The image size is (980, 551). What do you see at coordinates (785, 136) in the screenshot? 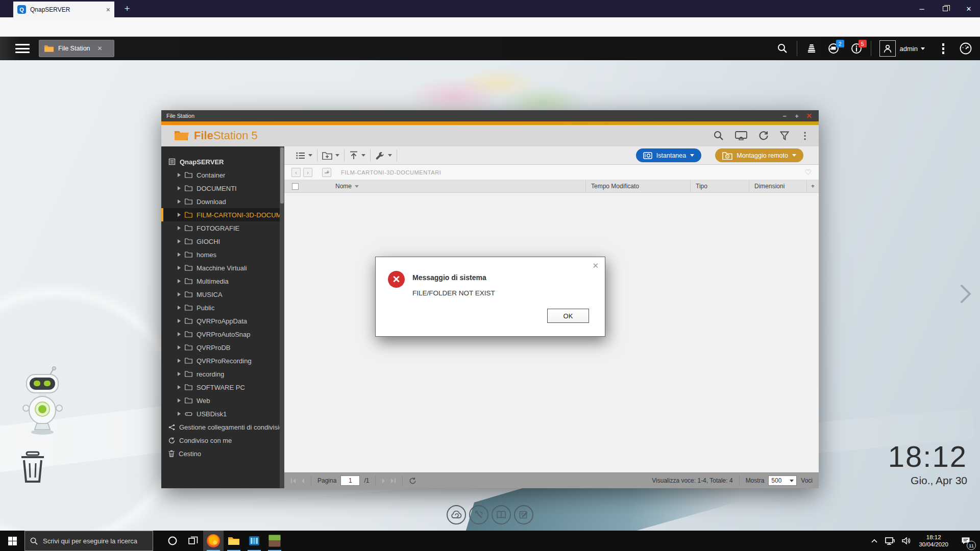
I see `fs-filter-icon` at bounding box center [785, 136].